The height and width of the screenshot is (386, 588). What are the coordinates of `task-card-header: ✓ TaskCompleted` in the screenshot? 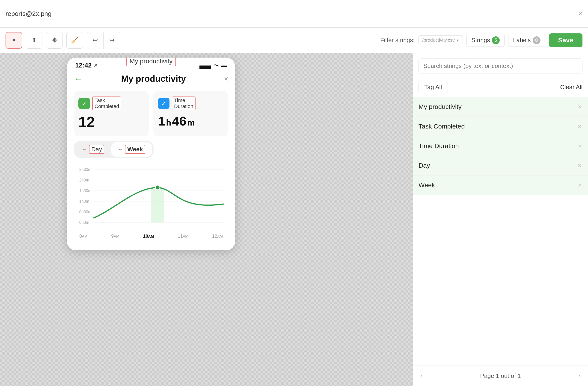 It's located at (111, 103).